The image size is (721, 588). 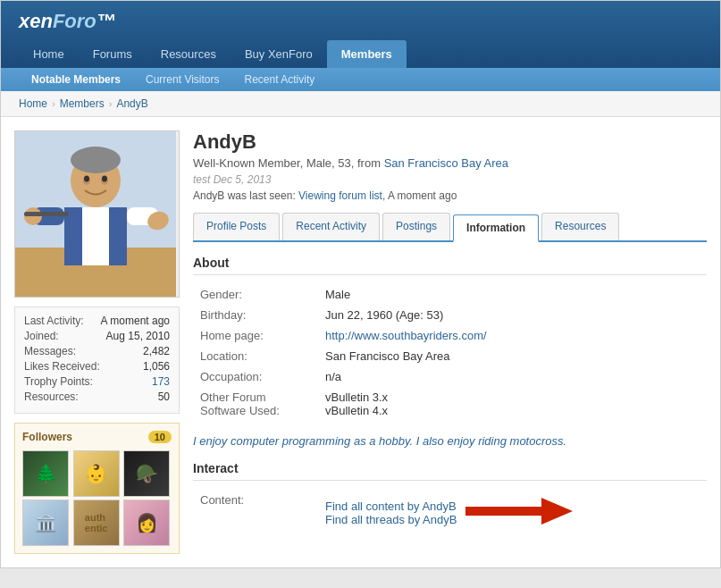 What do you see at coordinates (281, 80) in the screenshot?
I see `subnav-recent-activity: Recent Activity` at bounding box center [281, 80].